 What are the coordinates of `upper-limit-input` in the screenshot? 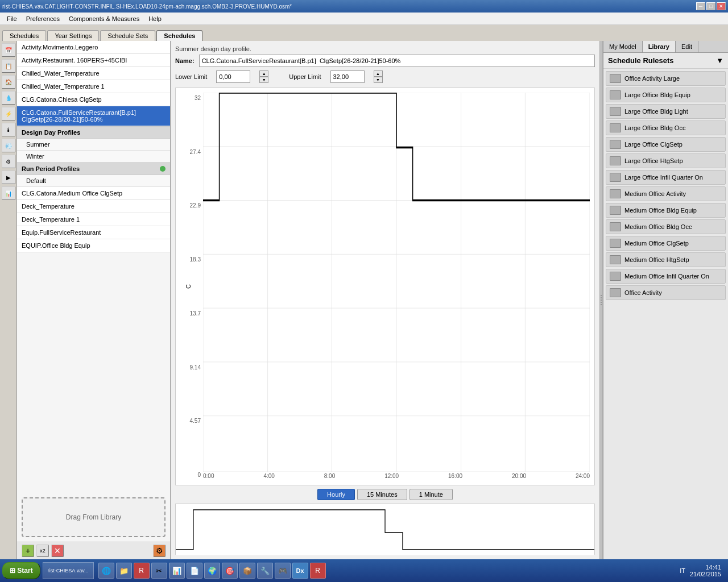 It's located at (348, 77).